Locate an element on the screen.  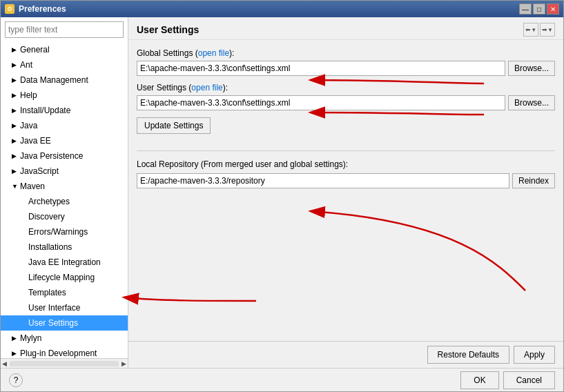
close-button: ✕ is located at coordinates (553, 9).